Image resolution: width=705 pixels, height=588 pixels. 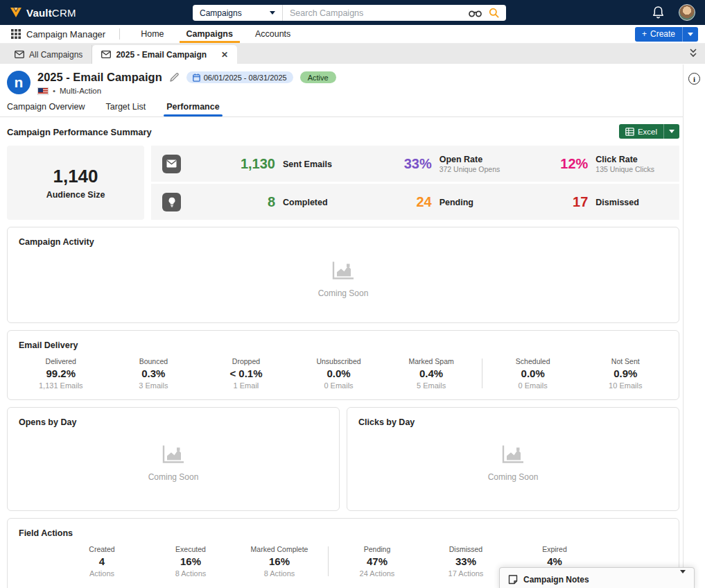 What do you see at coordinates (513, 459) in the screenshot?
I see `clicks-by-day-card: Clicks by Day Coming Soon` at bounding box center [513, 459].